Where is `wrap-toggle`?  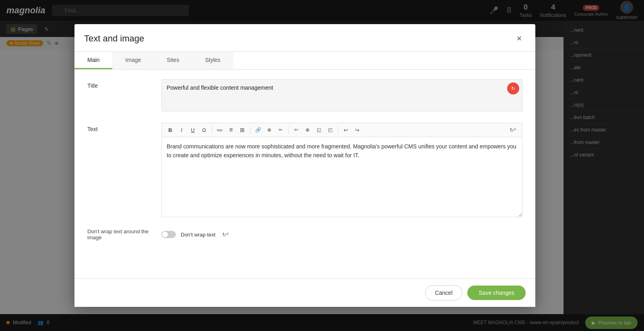
wrap-toggle is located at coordinates (169, 234).